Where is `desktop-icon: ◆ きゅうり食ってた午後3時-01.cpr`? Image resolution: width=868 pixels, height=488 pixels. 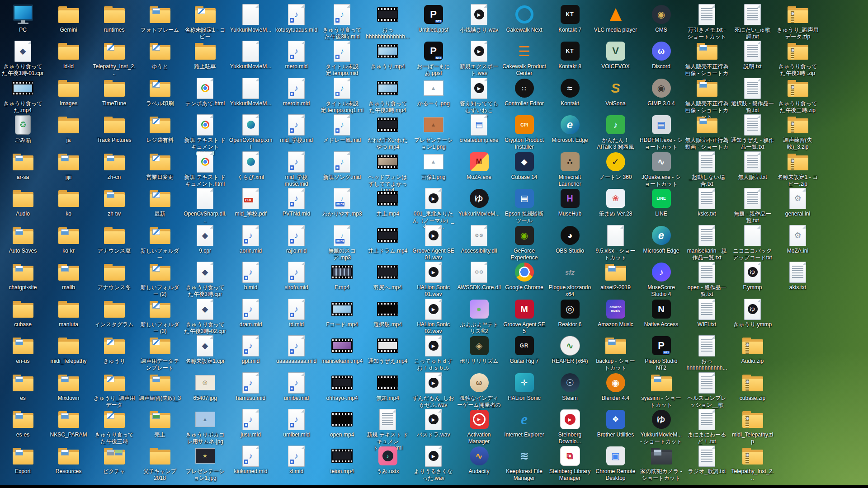
desktop-icon: ◆ きゅうり食ってた午後3時-01.cpr is located at coordinates (23, 57).